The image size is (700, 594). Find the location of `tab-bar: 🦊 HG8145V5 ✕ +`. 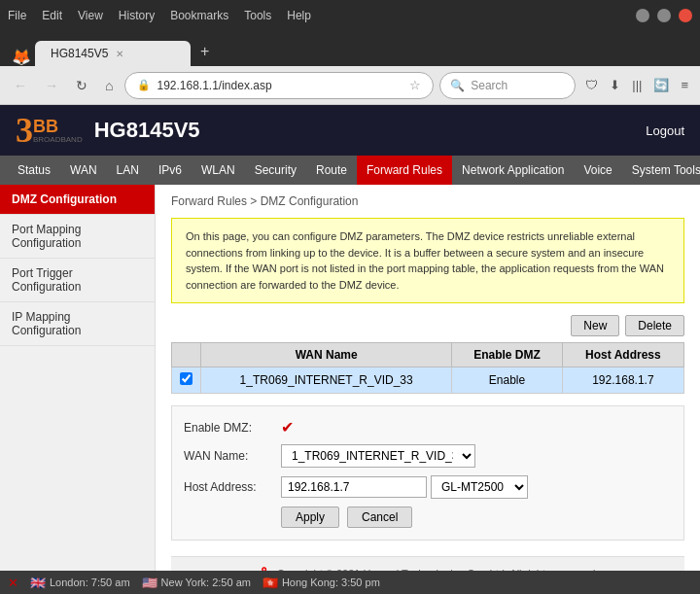

tab-bar: 🦊 HG8145V5 ✕ + is located at coordinates (350, 49).